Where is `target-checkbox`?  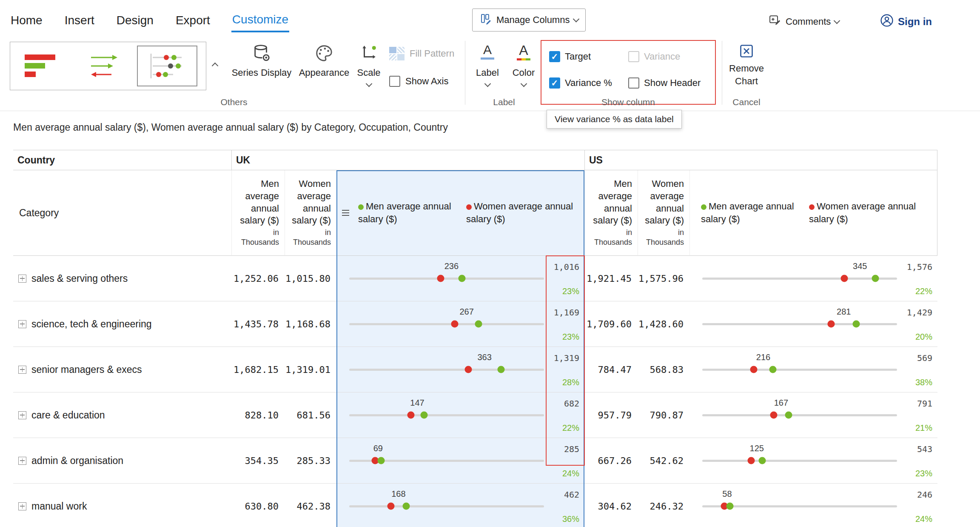 target-checkbox is located at coordinates (555, 57).